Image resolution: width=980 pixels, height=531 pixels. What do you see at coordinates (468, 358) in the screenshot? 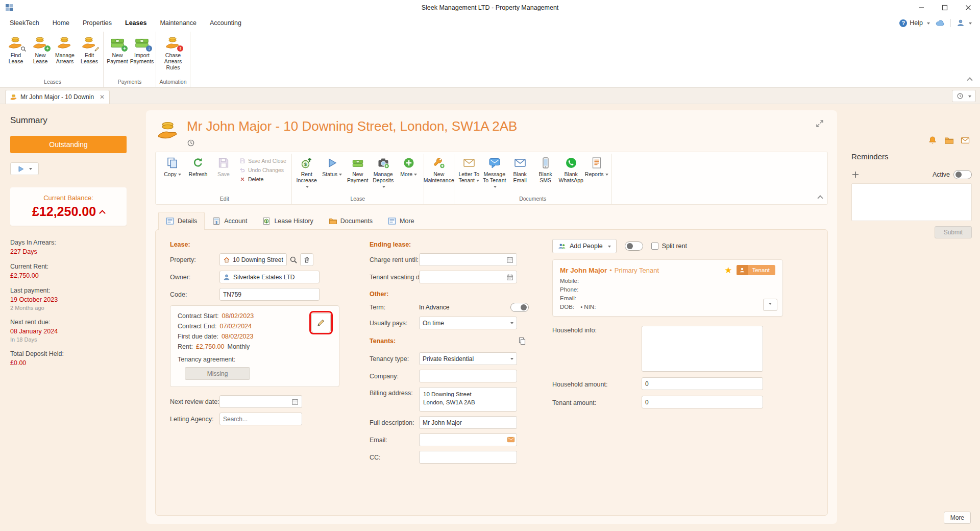
I see `tenancy-type-select: Private Residential` at bounding box center [468, 358].